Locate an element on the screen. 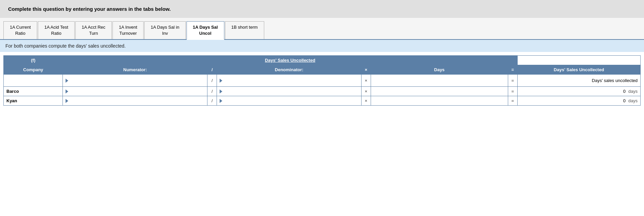 The image size is (644, 216). company-cell-barco: Barco is located at coordinates (33, 91).